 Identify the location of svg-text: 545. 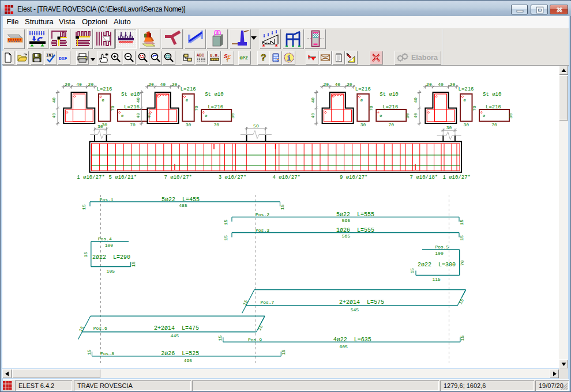
(355, 310).